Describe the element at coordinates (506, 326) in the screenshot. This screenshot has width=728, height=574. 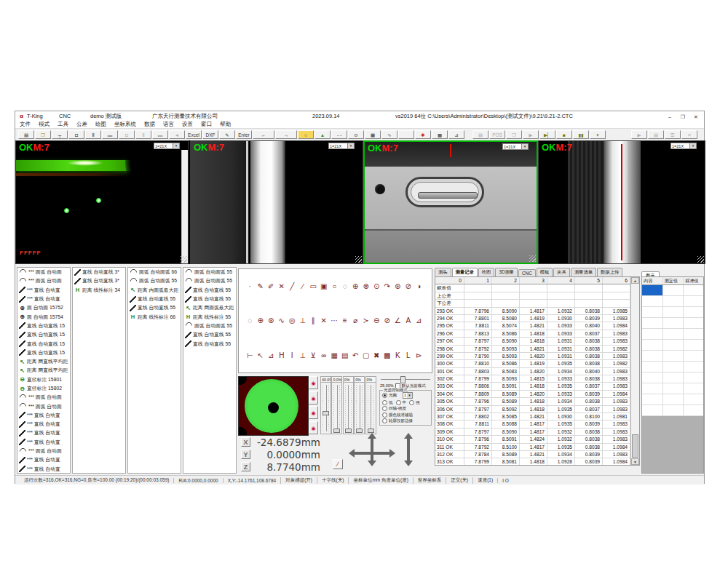
I see `cell: 8.5074` at that location.